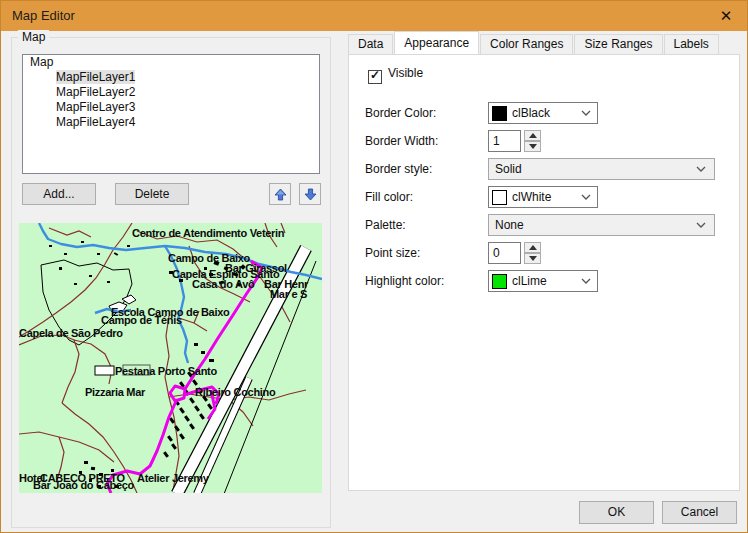  What do you see at coordinates (692, 44) in the screenshot?
I see `tab-labels: Labels` at bounding box center [692, 44].